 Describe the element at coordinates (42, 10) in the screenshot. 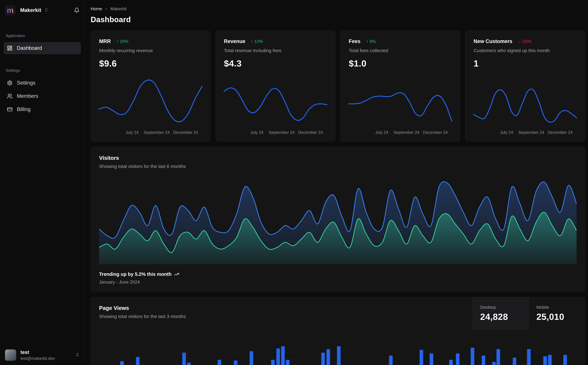

I see `workspace-row: m Makerkit` at that location.